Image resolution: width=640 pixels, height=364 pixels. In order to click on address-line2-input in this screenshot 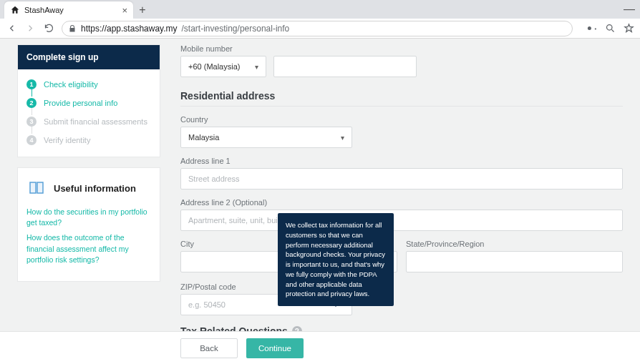, I will do `click(402, 220)`.